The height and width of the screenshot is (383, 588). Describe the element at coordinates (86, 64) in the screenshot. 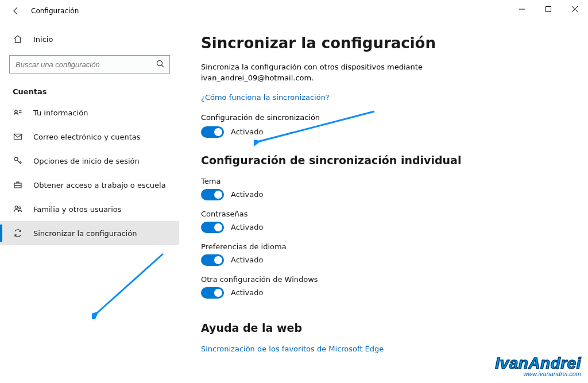

I see `search-input` at that location.